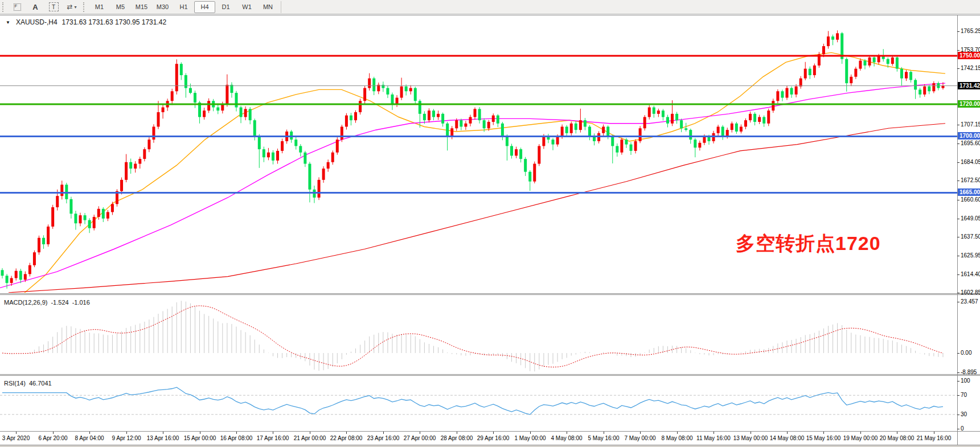 The image size is (980, 447). I want to click on timeframe-button-m30: M30, so click(163, 7).